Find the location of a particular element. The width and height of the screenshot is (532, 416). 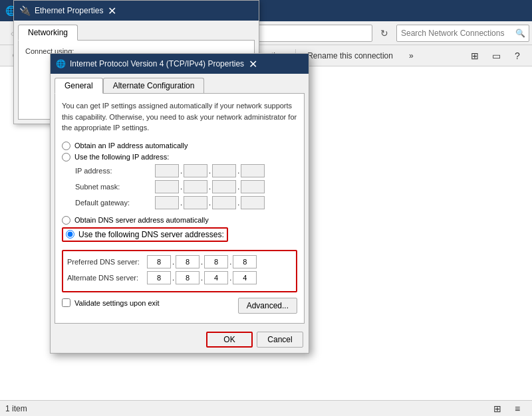

status-items: 1 item is located at coordinates (16, 409).